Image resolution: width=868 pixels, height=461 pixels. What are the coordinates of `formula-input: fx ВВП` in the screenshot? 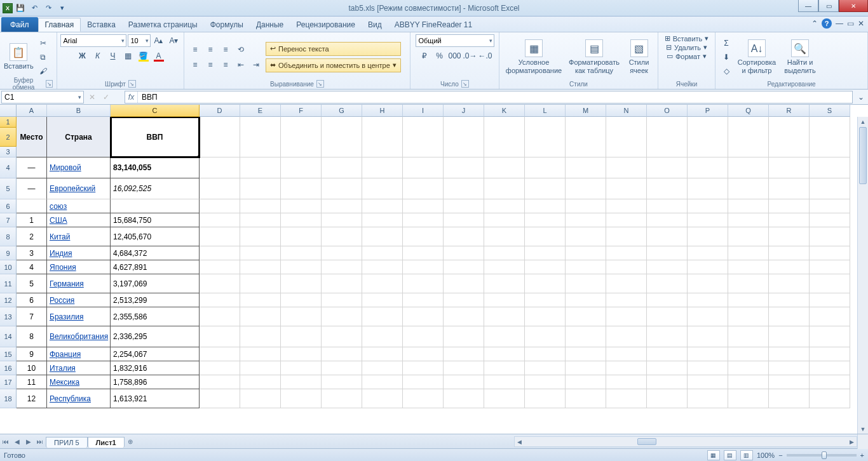 It's located at (489, 97).